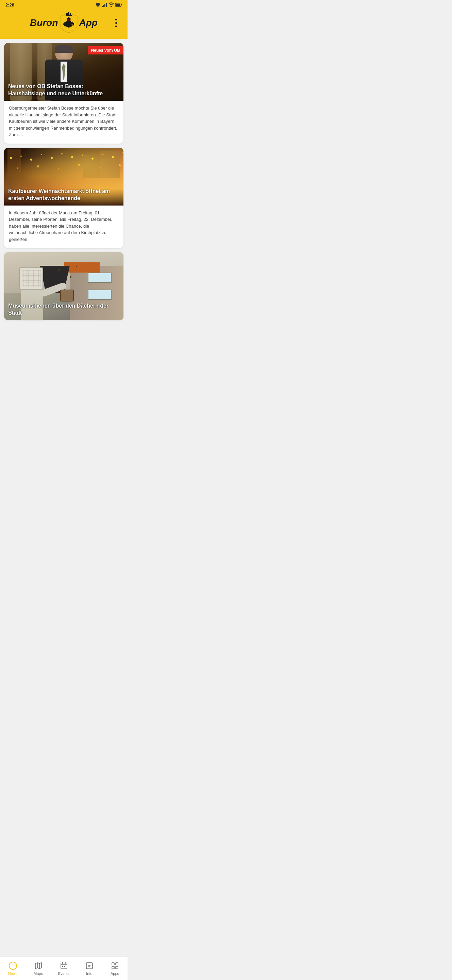 The height and width of the screenshot is (980, 452). Describe the element at coordinates (116, 23) in the screenshot. I see `menu-button` at that location.